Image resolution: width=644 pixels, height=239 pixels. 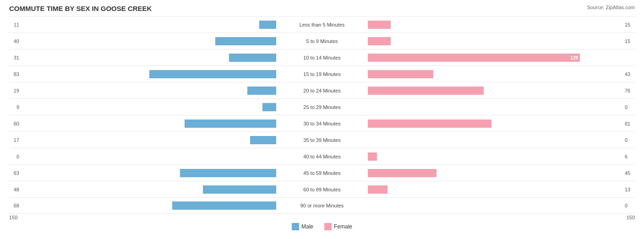 I want to click on female-value: 6, so click(x=630, y=157).